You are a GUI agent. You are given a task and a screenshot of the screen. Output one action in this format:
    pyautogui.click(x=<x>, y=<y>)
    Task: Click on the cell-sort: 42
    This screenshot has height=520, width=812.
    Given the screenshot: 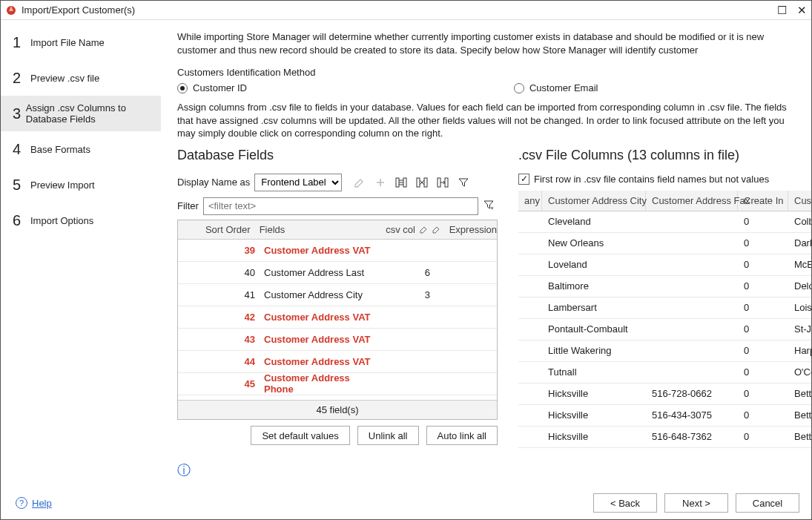 What is the action you would take?
    pyautogui.click(x=219, y=317)
    